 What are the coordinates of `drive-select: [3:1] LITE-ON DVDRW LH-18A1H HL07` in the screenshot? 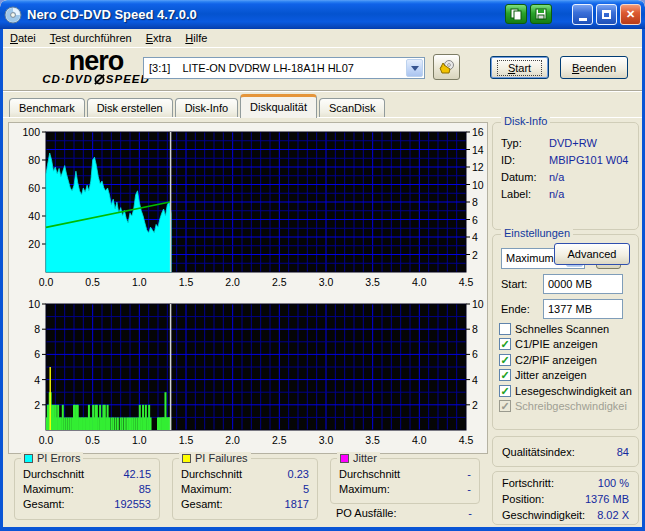 It's located at (284, 68).